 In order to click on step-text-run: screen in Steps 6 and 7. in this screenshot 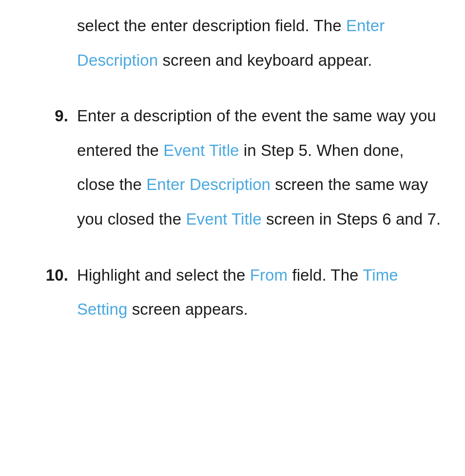, I will do `click(351, 219)`.